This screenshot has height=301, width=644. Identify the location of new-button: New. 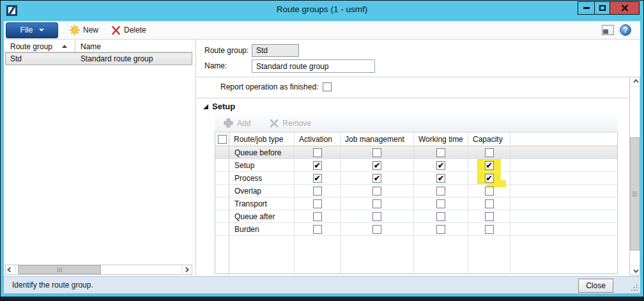
(84, 30).